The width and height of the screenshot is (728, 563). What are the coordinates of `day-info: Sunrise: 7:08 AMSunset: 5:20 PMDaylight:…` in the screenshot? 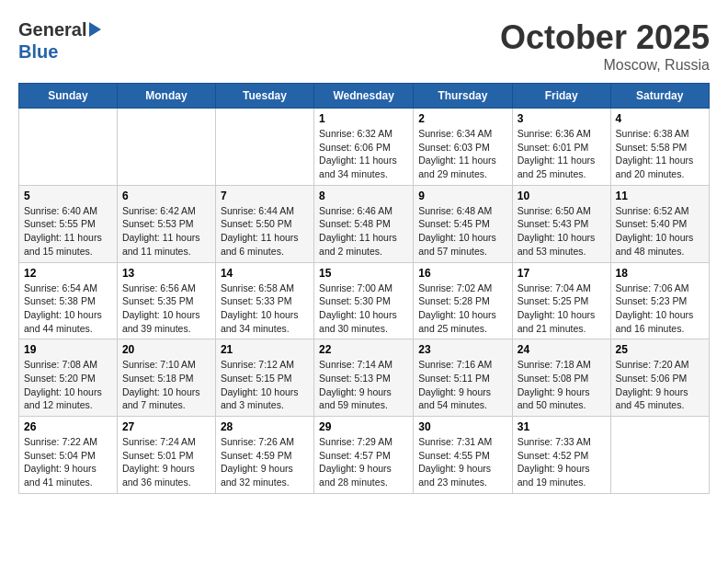 It's located at (68, 385).